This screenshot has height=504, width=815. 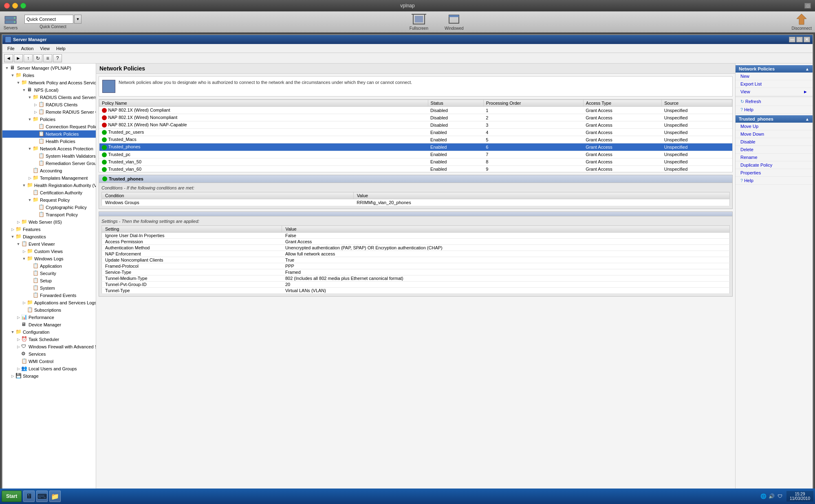 I want to click on expander-nap: ▼, so click(x=30, y=149).